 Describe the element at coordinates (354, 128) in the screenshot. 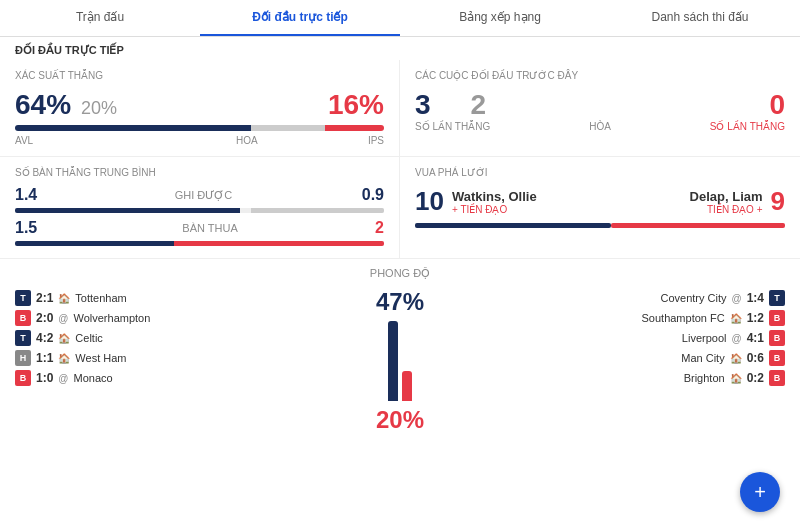

I see `bar-ips` at that location.